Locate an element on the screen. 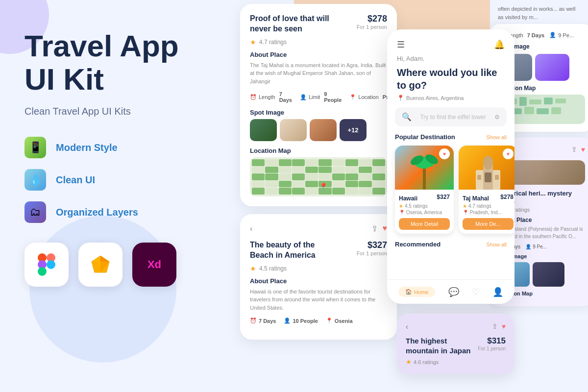 Image resolution: width=588 pixels, height=392 pixels. dest-card-hawaii: ♥ Hawaii $327 ★ 4.5 ratings 📍 is located at coordinates (424, 190).